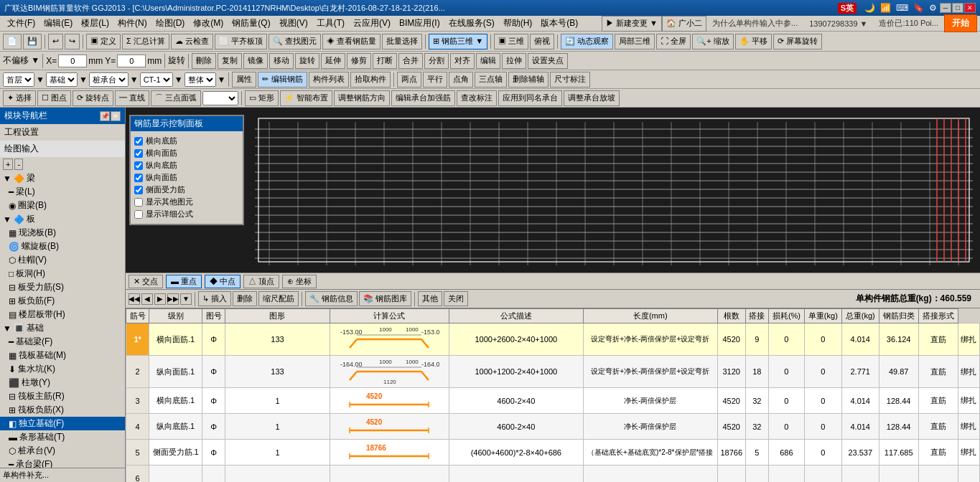 The image size is (980, 482). Describe the element at coordinates (146, 42) in the screenshot. I see `sum-btn: Σ 汇总计算` at that location.